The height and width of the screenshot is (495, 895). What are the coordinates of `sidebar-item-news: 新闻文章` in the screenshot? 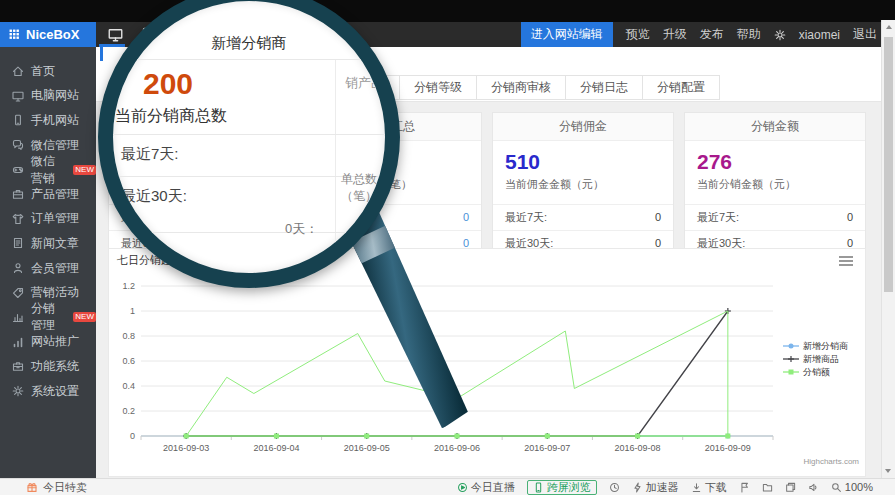 It's located at (48, 244).